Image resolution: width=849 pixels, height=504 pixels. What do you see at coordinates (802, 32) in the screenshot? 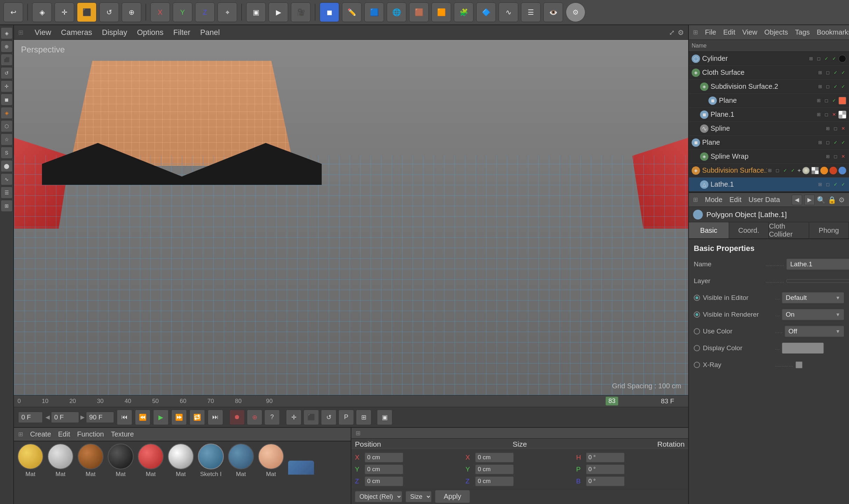
I see `obj-menu-tags: Tags` at bounding box center [802, 32].